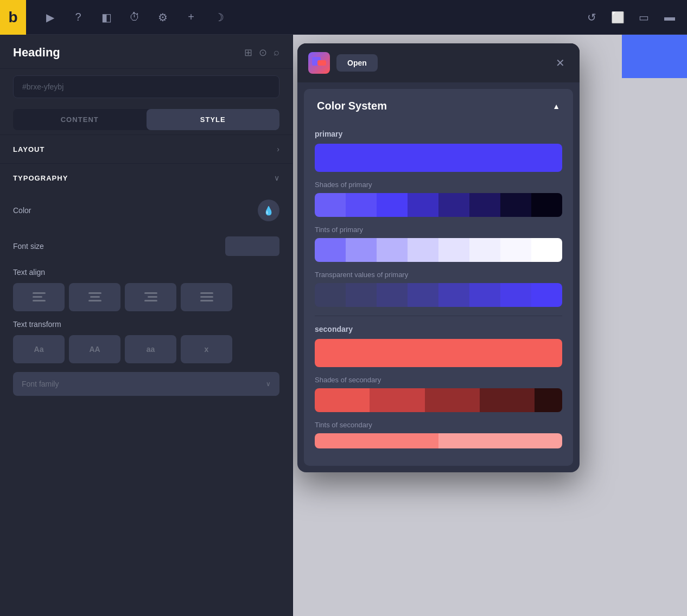 The height and width of the screenshot is (616, 687). What do you see at coordinates (94, 297) in the screenshot?
I see `align-center-button` at bounding box center [94, 297].